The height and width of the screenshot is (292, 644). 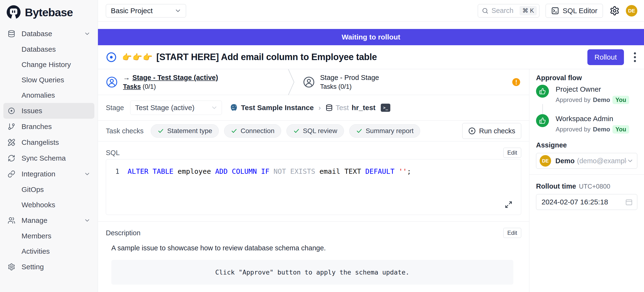 I want to click on approval-role: Workspace Admin, so click(x=592, y=119).